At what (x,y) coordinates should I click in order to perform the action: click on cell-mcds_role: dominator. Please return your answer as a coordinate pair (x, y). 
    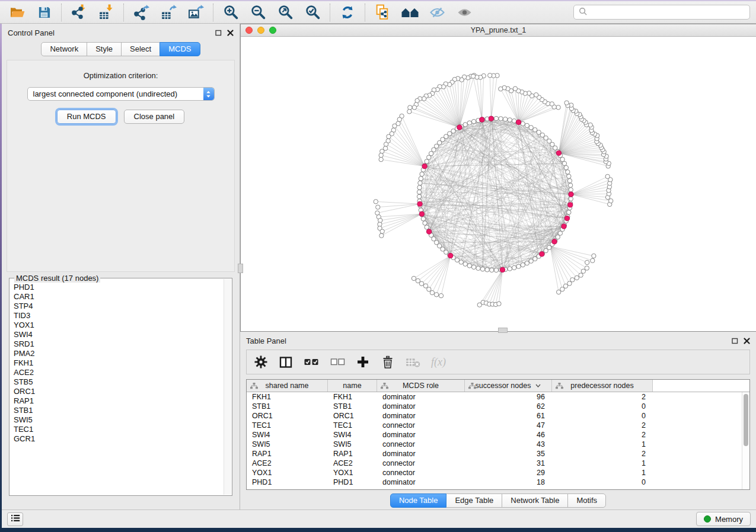
    Looking at the image, I should click on (421, 416).